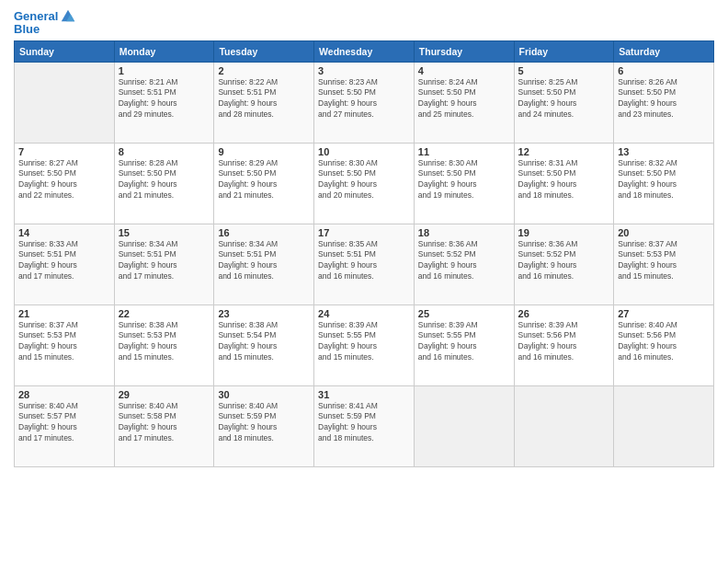 The width and height of the screenshot is (728, 563). Describe the element at coordinates (664, 102) in the screenshot. I see `day-cell: 6Sunrise: 8:26 AMSunset: 5:50 PMDaylight…` at that location.